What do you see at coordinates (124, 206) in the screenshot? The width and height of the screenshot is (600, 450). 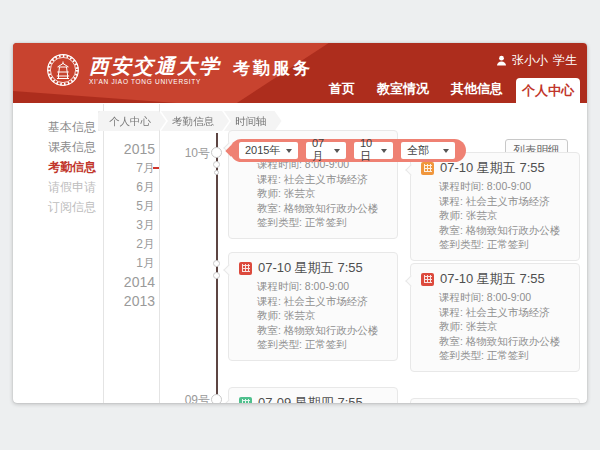 I see `yearnav-may: 5月` at bounding box center [124, 206].